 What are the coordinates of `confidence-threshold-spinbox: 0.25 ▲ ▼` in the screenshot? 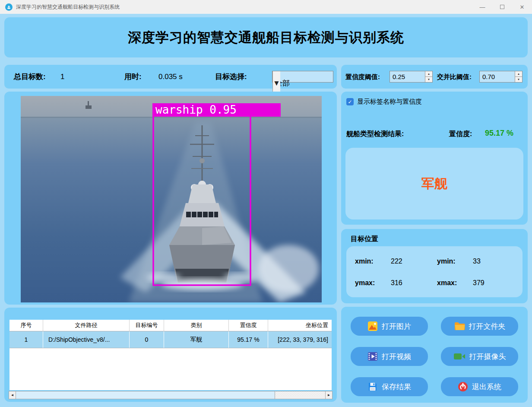 It's located at (411, 77).